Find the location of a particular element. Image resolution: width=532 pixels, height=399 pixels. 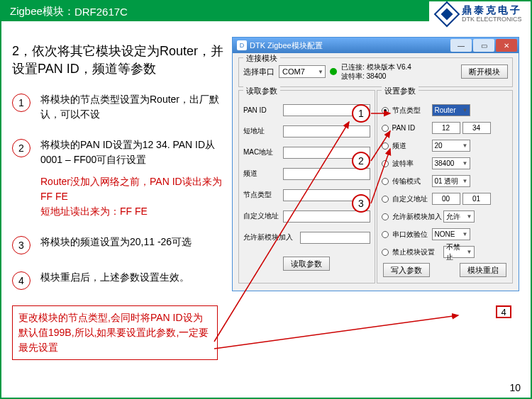

step-text-3: 将模块的频道设置为20,11 -26可选 is located at coordinates (116, 245).